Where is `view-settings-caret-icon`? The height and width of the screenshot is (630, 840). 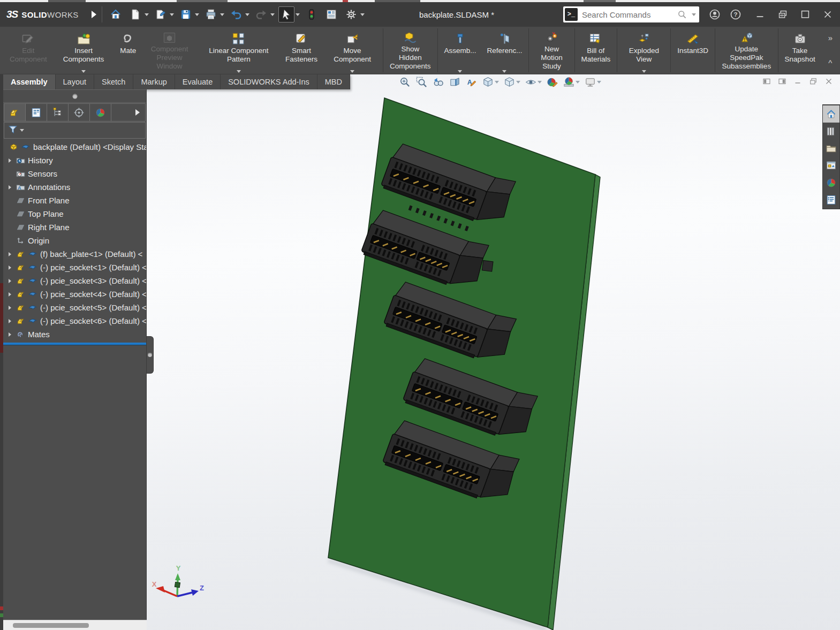
view-settings-caret-icon is located at coordinates (599, 82).